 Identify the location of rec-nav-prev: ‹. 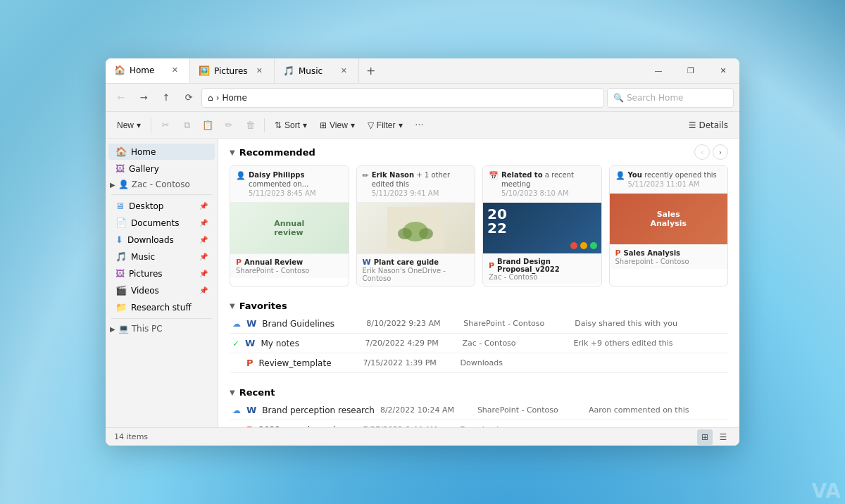
(702, 152).